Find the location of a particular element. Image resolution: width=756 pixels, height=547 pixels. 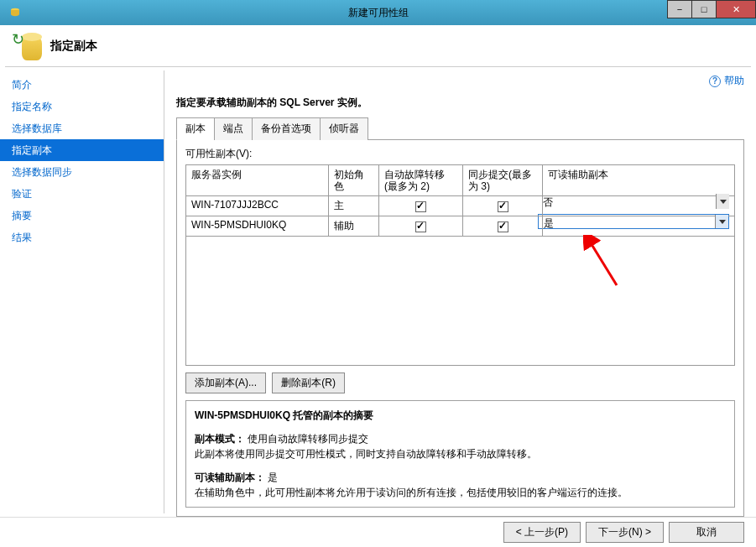

add-replica-button: 添加副本(A)... is located at coordinates (226, 383).